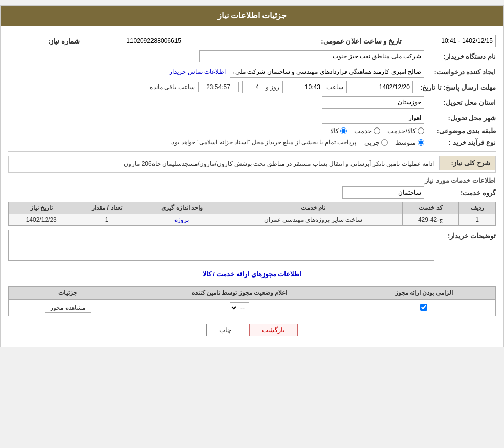 This screenshot has width=504, height=448. Describe the element at coordinates (225, 330) in the screenshot. I see `print-button: چاپ` at that location.